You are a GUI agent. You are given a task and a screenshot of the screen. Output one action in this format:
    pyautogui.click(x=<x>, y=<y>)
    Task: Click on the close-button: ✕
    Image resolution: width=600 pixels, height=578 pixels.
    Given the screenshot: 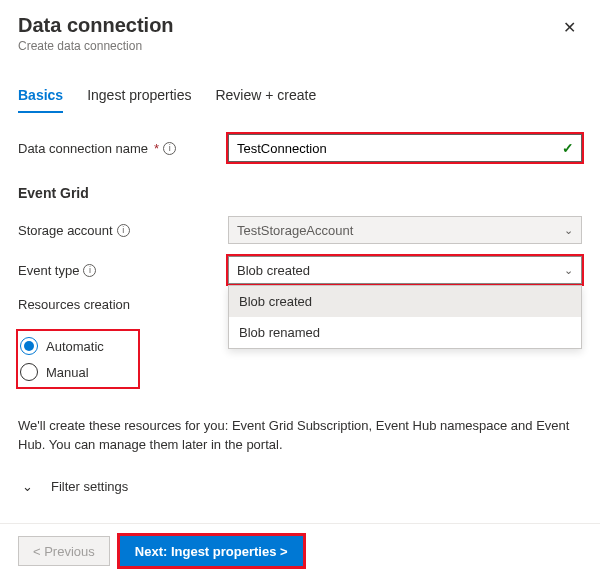 What is the action you would take?
    pyautogui.click(x=570, y=28)
    